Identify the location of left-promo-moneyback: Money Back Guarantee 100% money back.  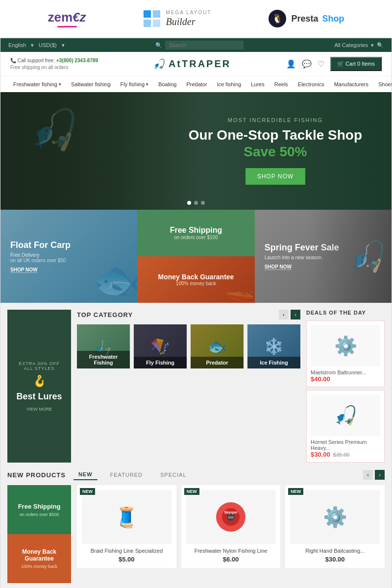
(39, 559).